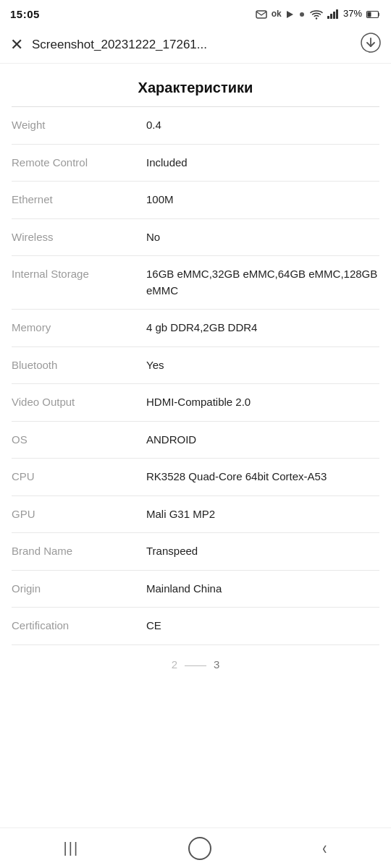 The image size is (391, 868). Describe the element at coordinates (196, 477) in the screenshot. I see `table-row: CPURK3528 Quad-Core 64bit Cortex-A53` at that location.